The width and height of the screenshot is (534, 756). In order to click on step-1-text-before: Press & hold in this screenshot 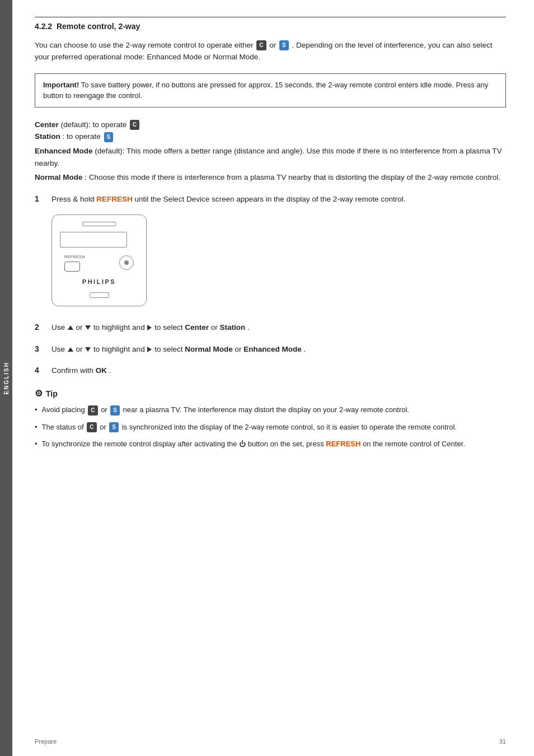, I will do `click(74, 199)`.